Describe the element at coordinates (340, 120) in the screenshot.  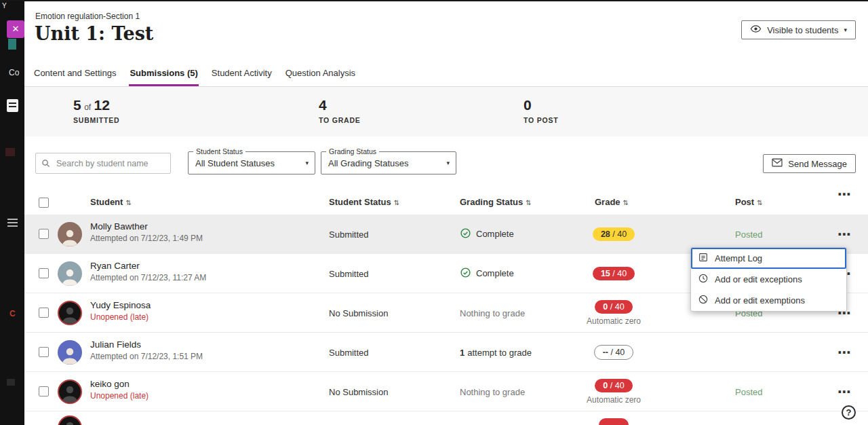
I see `stat-label: TO GRADE` at that location.